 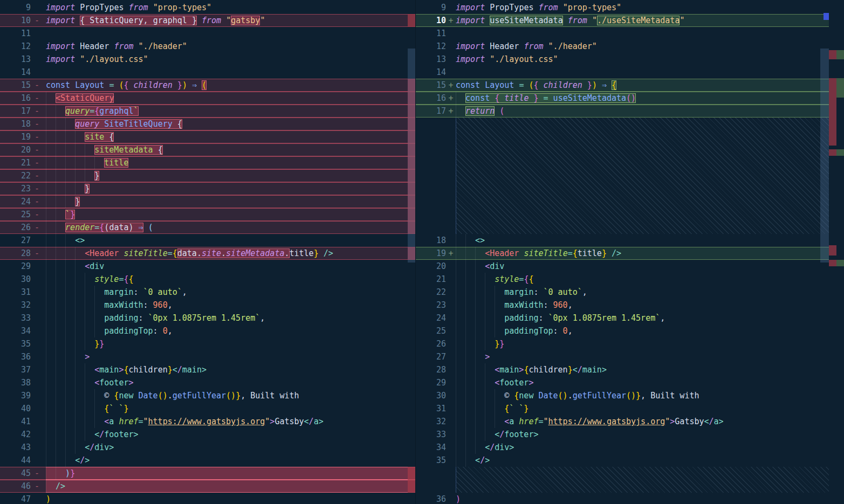 What do you see at coordinates (622, 305) in the screenshot?
I see `code-line: 23 maxWidth: 960,` at bounding box center [622, 305].